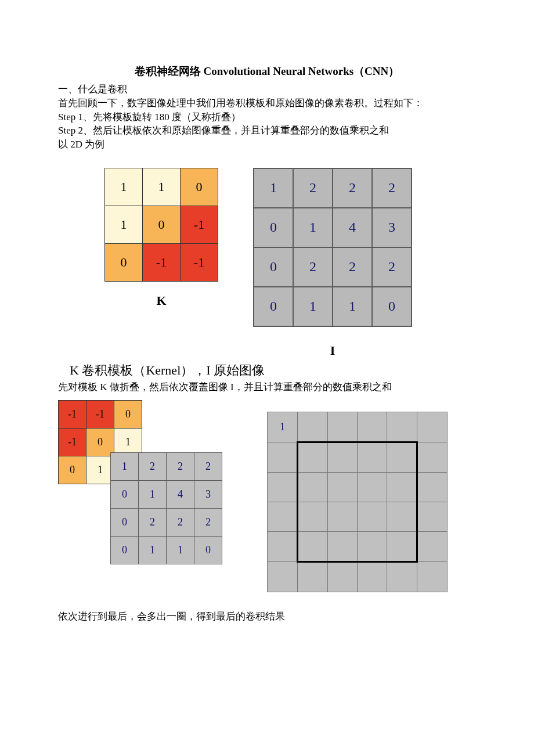  I want to click on result-matrix: 1, so click(358, 502).